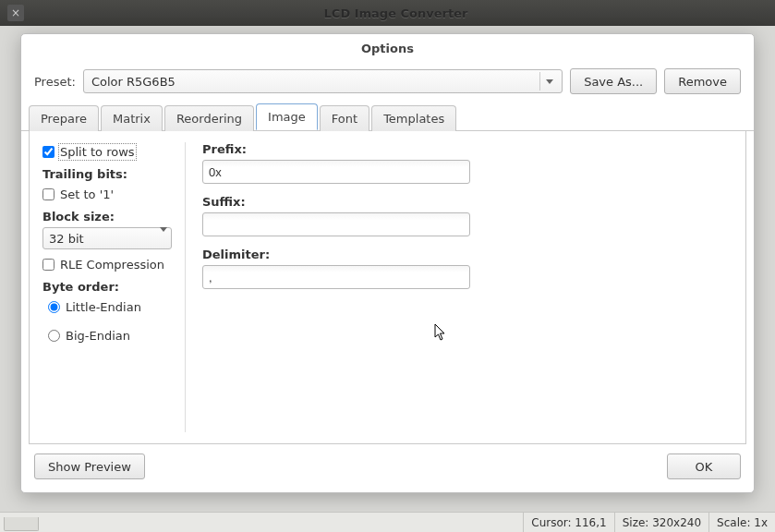 This screenshot has height=532, width=775. I want to click on tab-image: Image, so click(286, 116).